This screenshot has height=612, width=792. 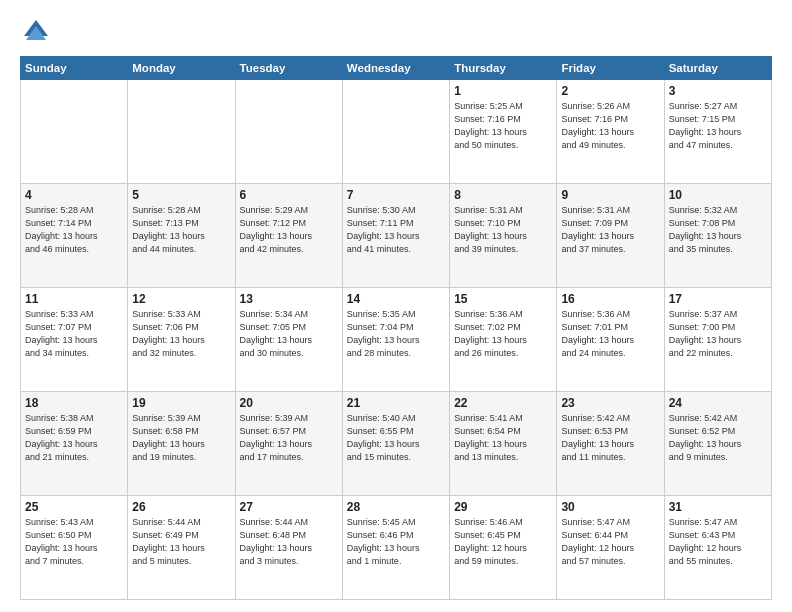 What do you see at coordinates (396, 334) in the screenshot?
I see `day-info: Sunrise: 5:35 AM Sunset: 7:04 PM Dayligh…` at bounding box center [396, 334].